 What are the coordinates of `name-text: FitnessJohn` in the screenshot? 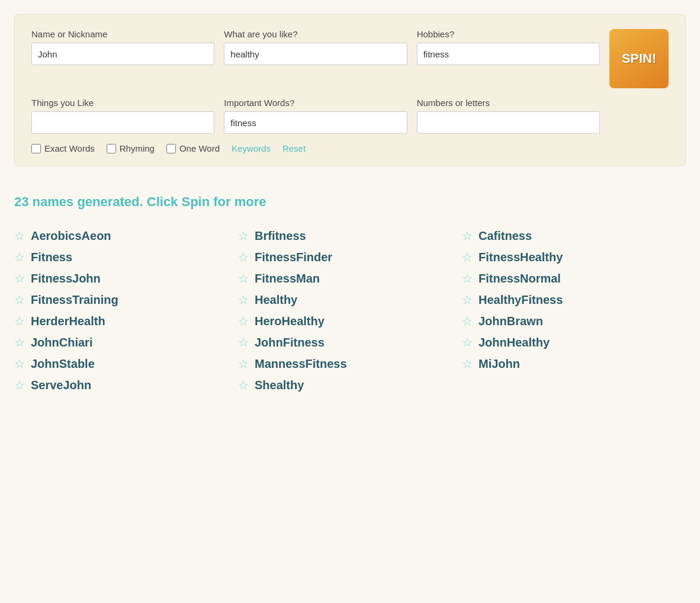 It's located at (66, 278).